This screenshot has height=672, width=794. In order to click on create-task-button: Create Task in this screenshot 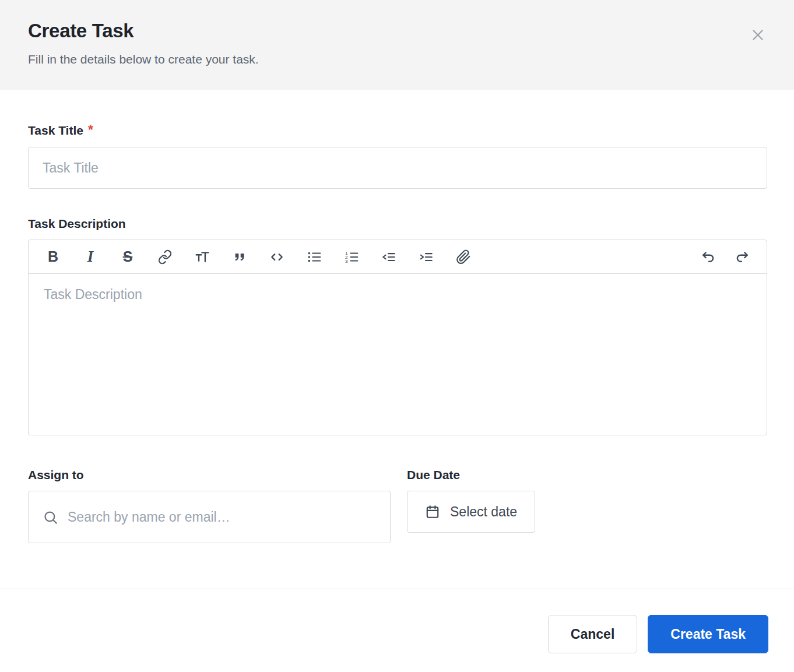, I will do `click(708, 634)`.